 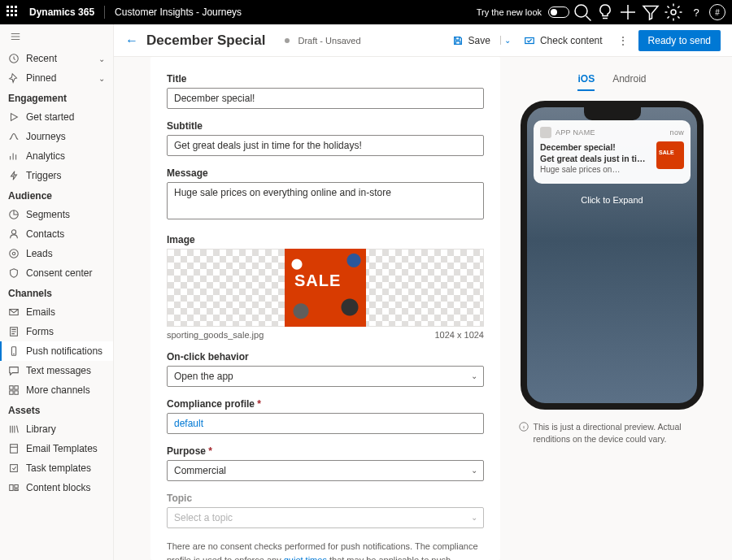 What do you see at coordinates (102, 78) in the screenshot?
I see `chevron-down-icon: ⌄` at bounding box center [102, 78].